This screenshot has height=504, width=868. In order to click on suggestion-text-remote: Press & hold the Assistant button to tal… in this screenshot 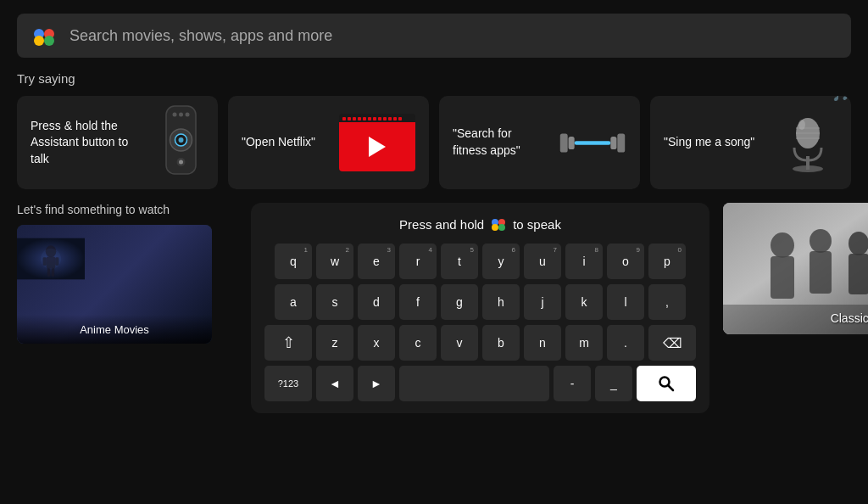, I will do `click(89, 143)`.